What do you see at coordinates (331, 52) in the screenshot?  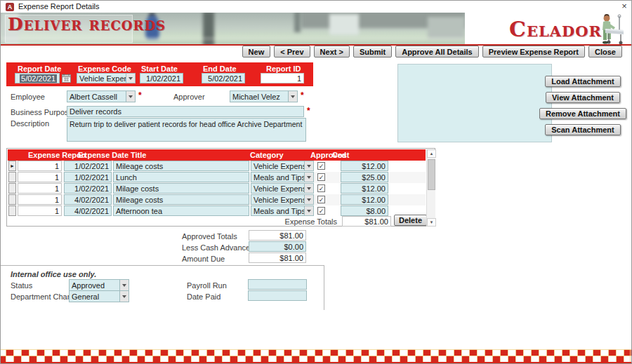 I see `next-button: Next >` at bounding box center [331, 52].